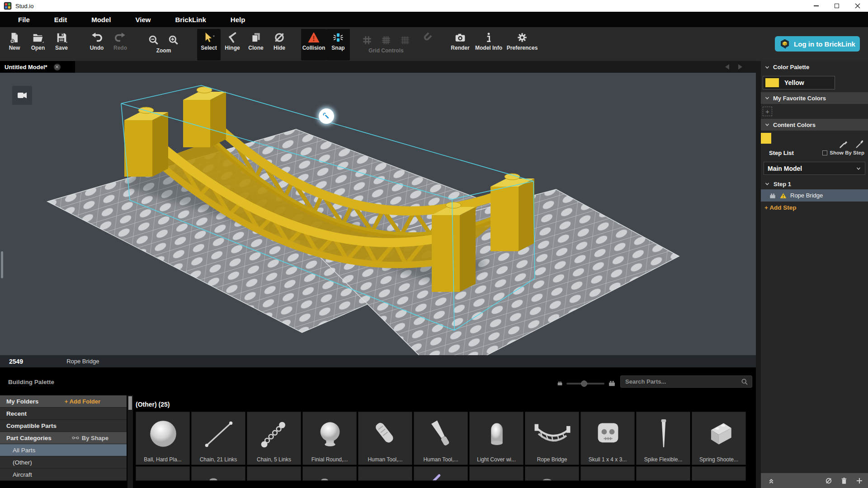  What do you see at coordinates (771, 481) in the screenshot?
I see `collapse-all-icon` at bounding box center [771, 481].